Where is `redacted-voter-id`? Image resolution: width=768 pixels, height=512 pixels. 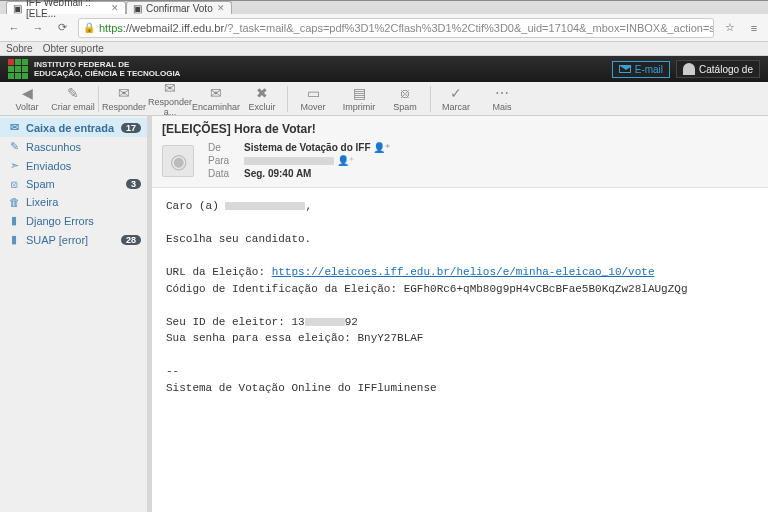 redacted-voter-id is located at coordinates (325, 322).